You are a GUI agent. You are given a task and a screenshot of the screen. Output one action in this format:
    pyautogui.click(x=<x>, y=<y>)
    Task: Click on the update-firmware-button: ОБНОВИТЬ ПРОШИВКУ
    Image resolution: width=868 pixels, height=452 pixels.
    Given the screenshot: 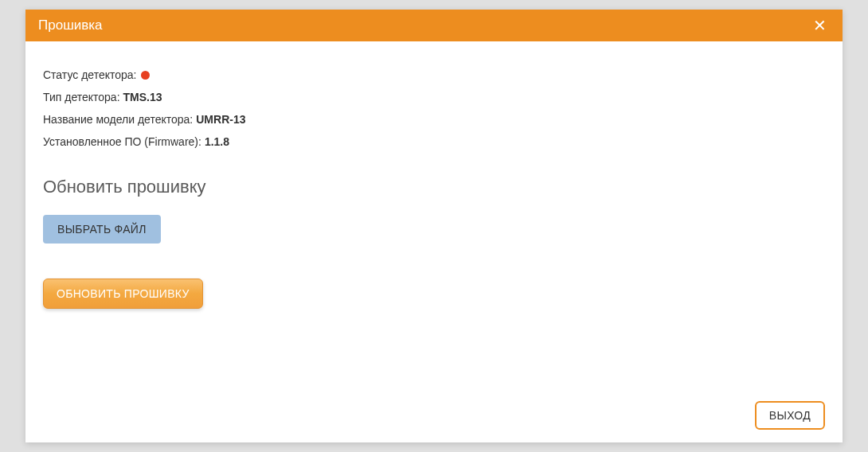 What is the action you would take?
    pyautogui.click(x=123, y=294)
    